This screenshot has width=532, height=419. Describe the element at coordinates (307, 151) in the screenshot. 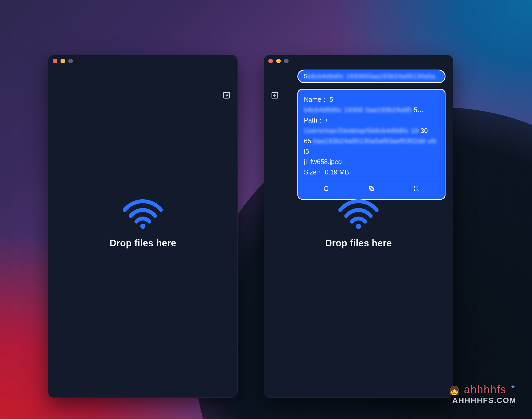

I see `file-path-mid-2: l5` at that location.